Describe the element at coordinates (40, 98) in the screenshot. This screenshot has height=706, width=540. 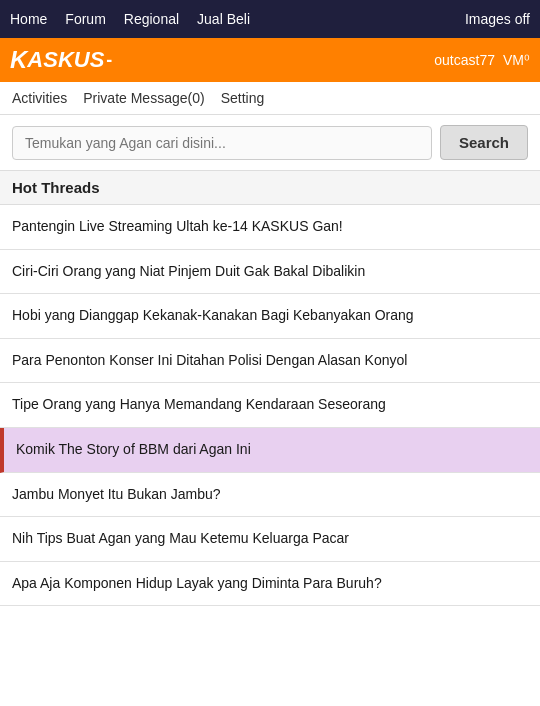
I see `nav-activities: Activities` at that location.